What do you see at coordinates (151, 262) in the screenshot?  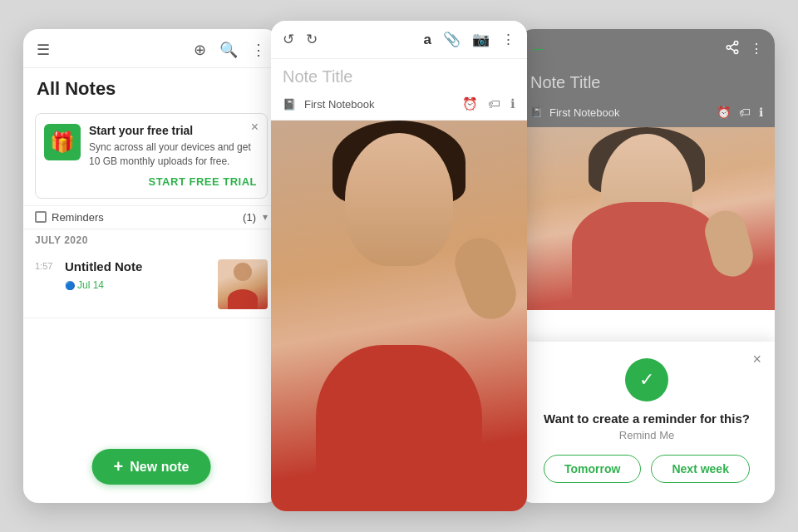 I see `reminders-section: Reminders (1) ▾ JULY 2020 1:57 Untitled …` at bounding box center [151, 262].